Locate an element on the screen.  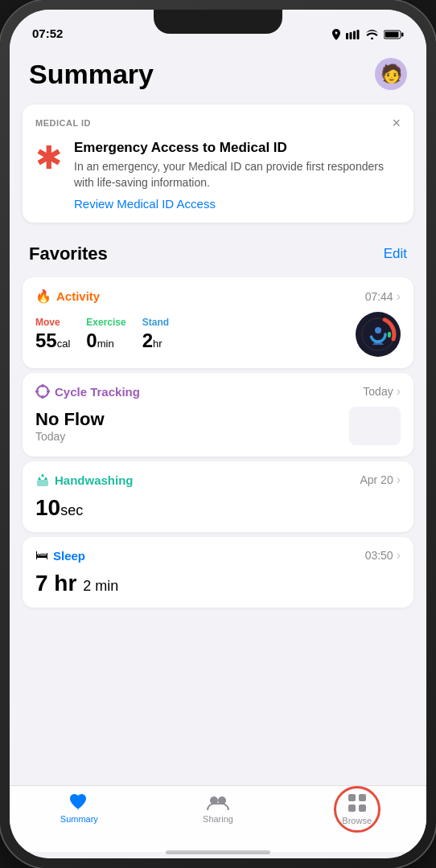
move-value: 55cal is located at coordinates (53, 341).